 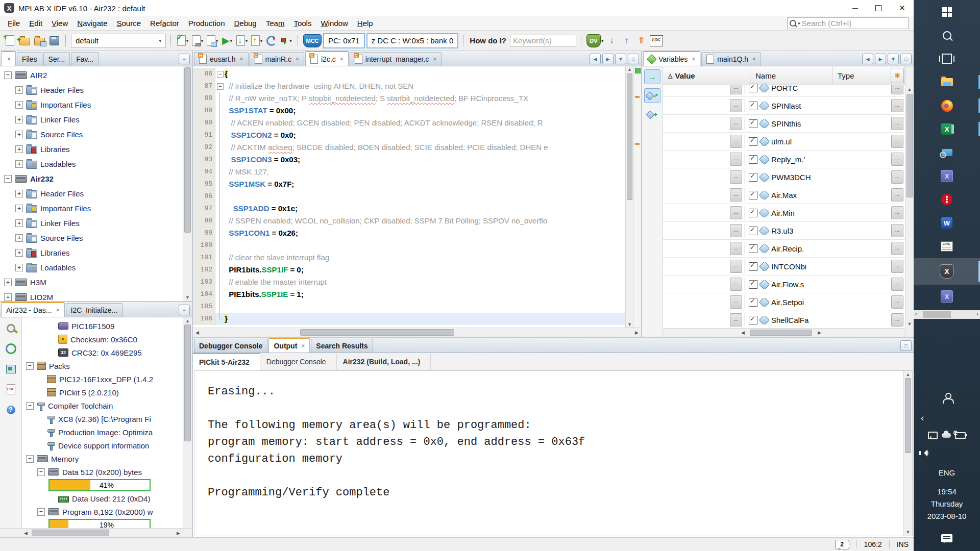 What do you see at coordinates (91, 295) in the screenshot?
I see `tree-item-lio2m: LIO2M` at bounding box center [91, 295].